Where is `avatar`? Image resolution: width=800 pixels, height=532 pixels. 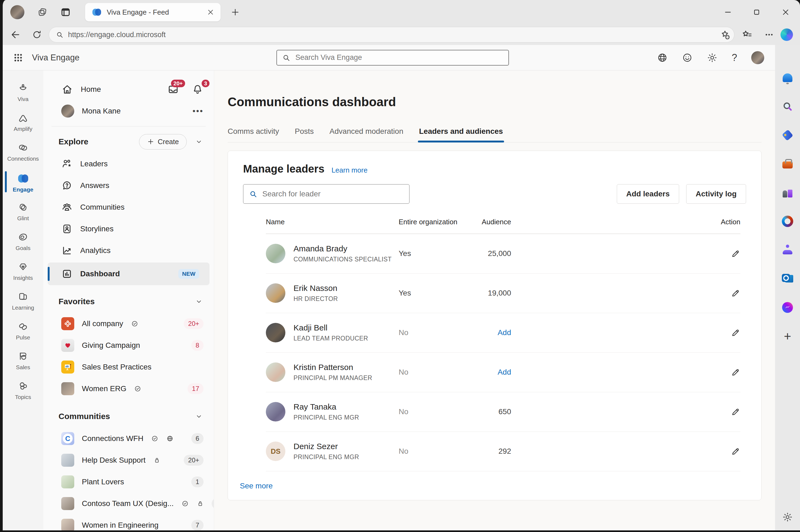
avatar is located at coordinates (276, 293).